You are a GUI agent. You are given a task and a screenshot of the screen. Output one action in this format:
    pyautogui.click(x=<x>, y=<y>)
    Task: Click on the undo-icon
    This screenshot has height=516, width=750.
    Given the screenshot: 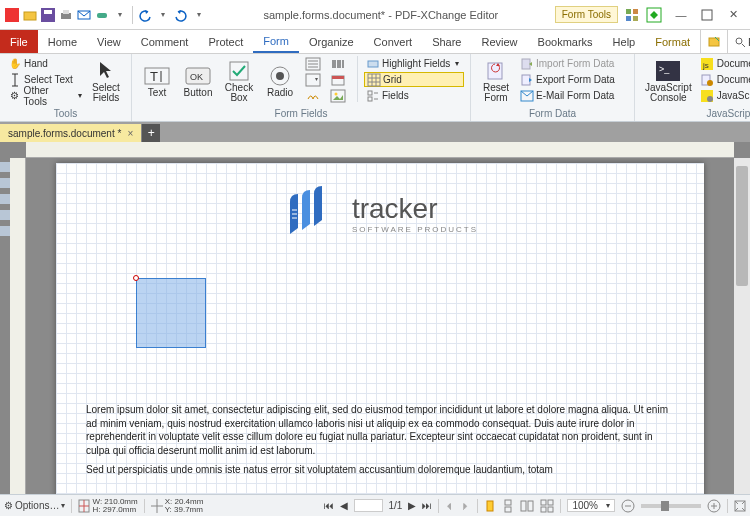 What is the action you would take?
    pyautogui.click(x=145, y=15)
    